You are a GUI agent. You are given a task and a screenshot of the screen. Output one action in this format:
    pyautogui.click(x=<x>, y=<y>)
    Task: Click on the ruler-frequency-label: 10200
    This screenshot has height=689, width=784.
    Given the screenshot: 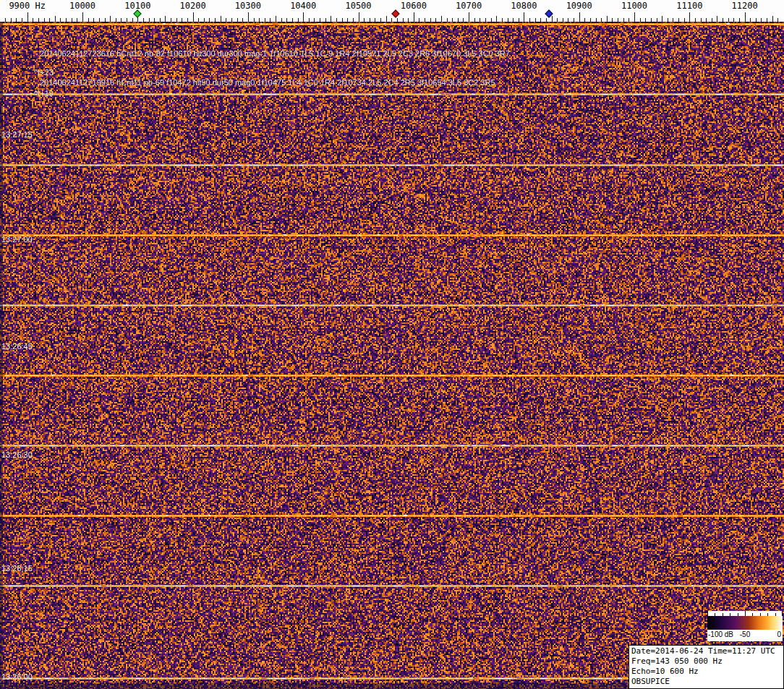 What is the action you would take?
    pyautogui.click(x=193, y=6)
    